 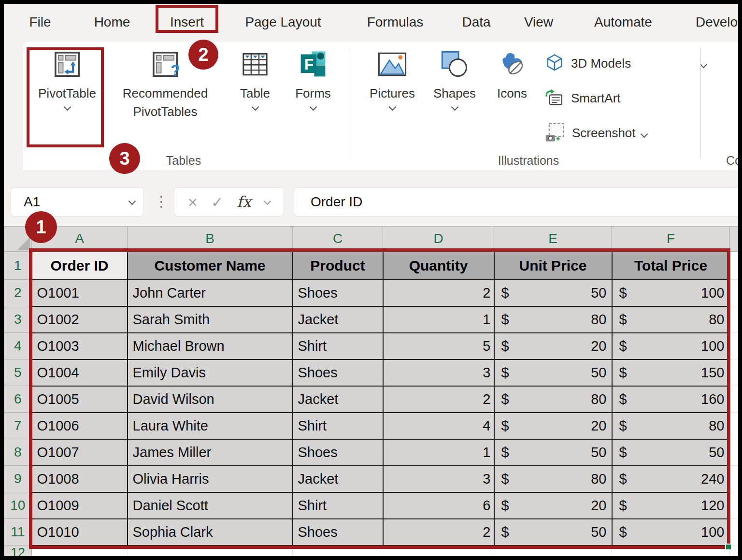 I want to click on cell-customer-name: Sophia Clark, so click(x=210, y=532).